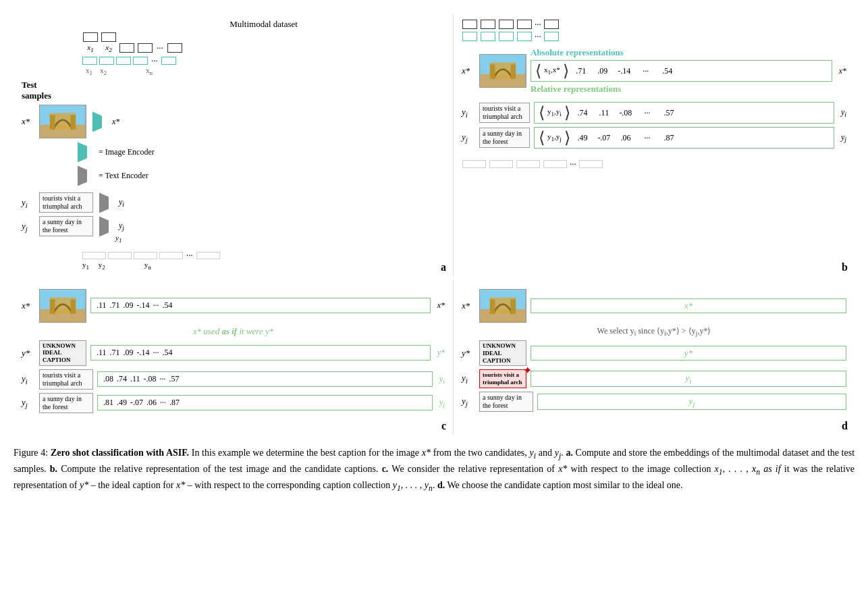 This screenshot has height=609, width=868. What do you see at coordinates (468, 306) in the screenshot?
I see `x-star-label-d: x*` at bounding box center [468, 306].